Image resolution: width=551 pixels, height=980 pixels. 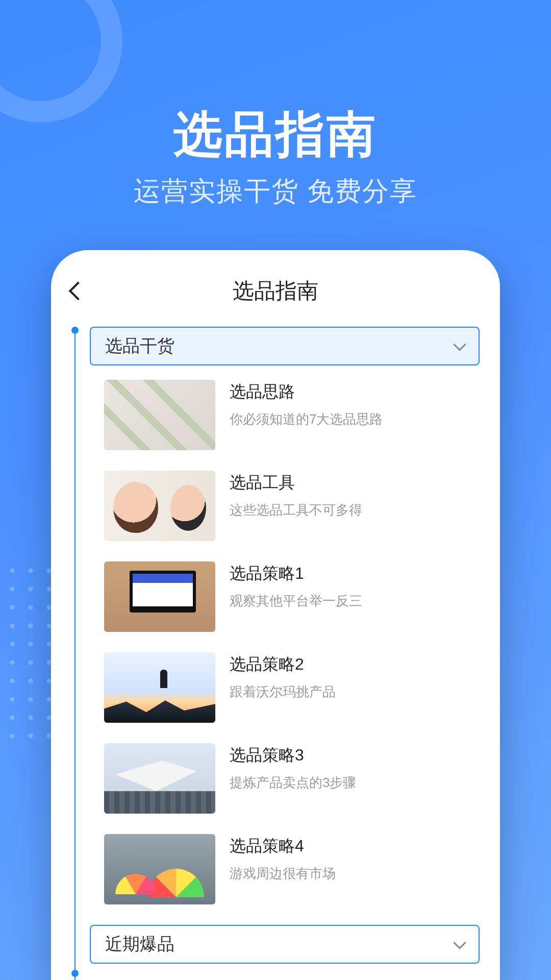 What do you see at coordinates (285, 346) in the screenshot?
I see `section-header-1: 选品干货` at bounding box center [285, 346].